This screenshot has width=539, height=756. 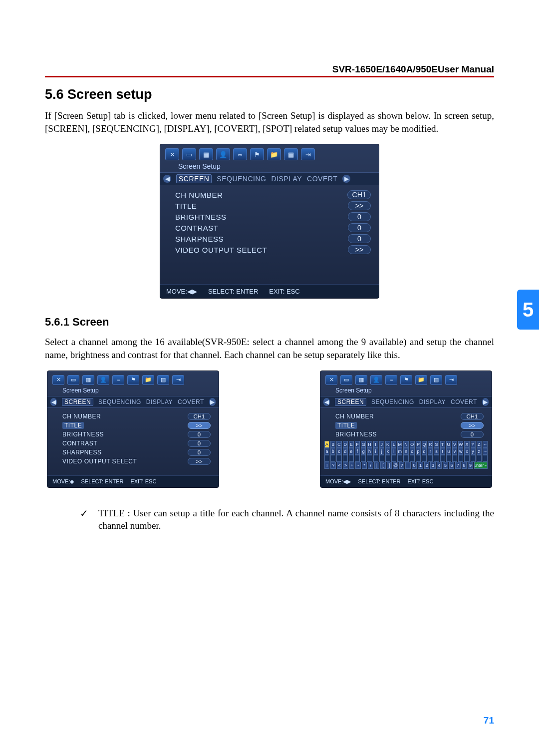 What do you see at coordinates (223, 154) in the screenshot?
I see `user-icon: 👤` at bounding box center [223, 154].